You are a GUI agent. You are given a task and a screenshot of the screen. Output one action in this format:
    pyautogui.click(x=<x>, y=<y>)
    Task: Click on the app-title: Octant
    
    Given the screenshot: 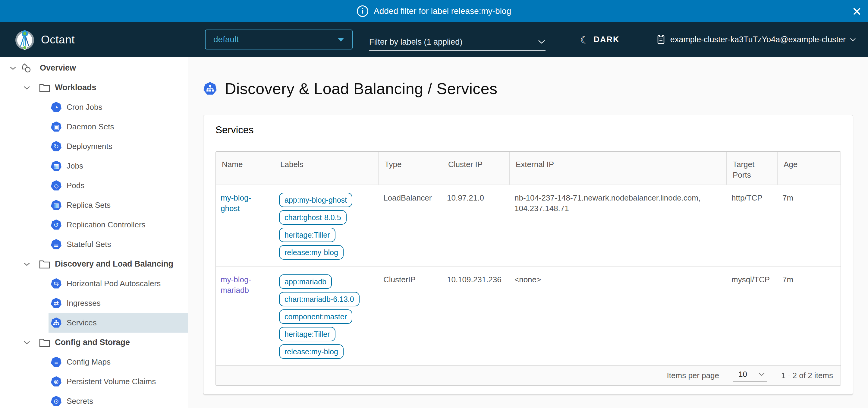 What is the action you would take?
    pyautogui.click(x=58, y=40)
    